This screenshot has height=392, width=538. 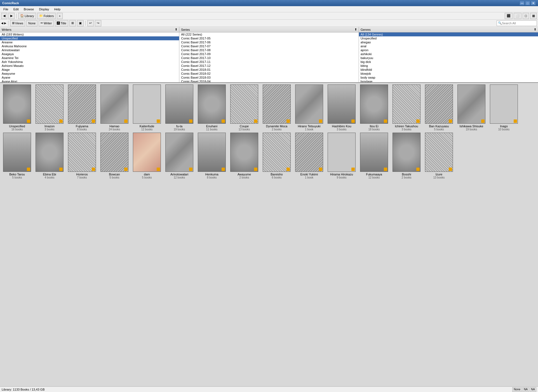 I want to click on book-item: Ichiren Takushou 3 books, so click(x=407, y=108).